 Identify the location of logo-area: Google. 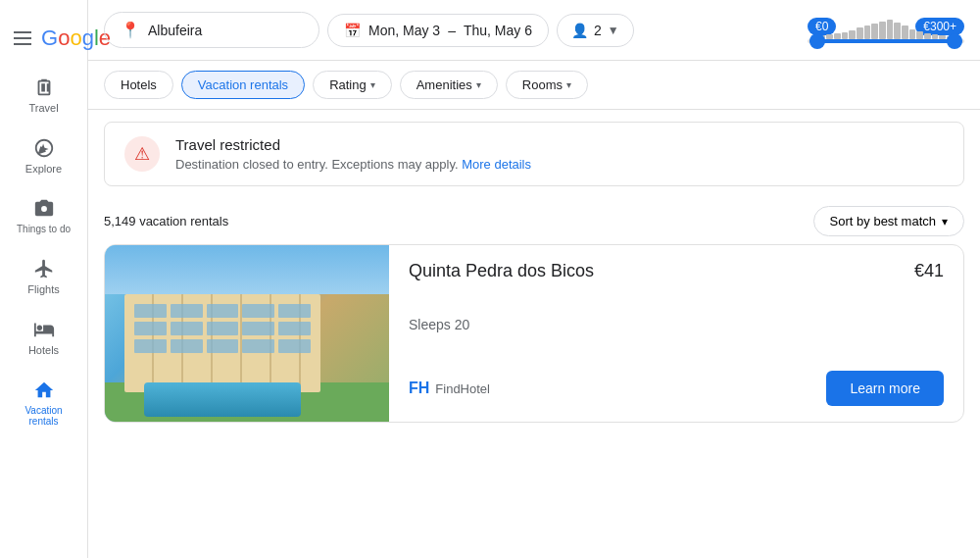
(43, 37).